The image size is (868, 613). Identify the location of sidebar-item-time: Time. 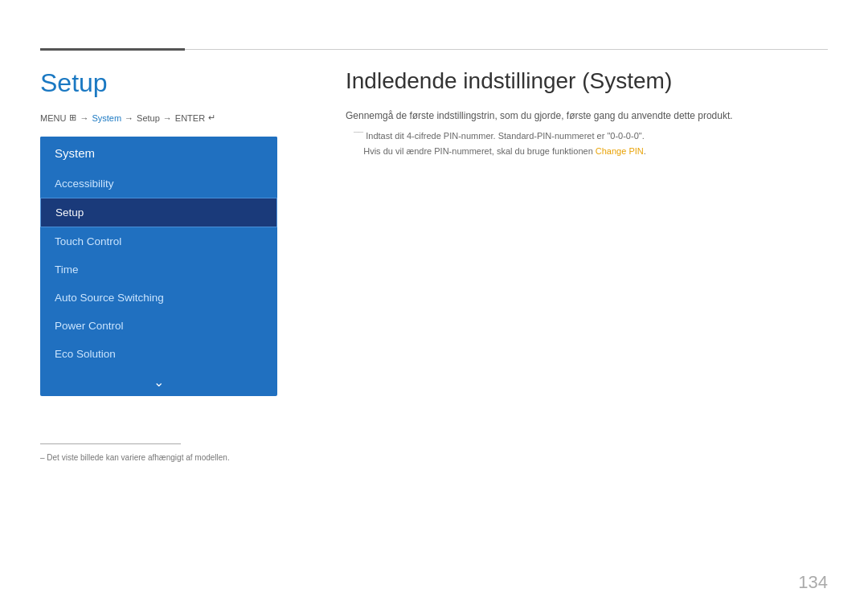
(159, 270).